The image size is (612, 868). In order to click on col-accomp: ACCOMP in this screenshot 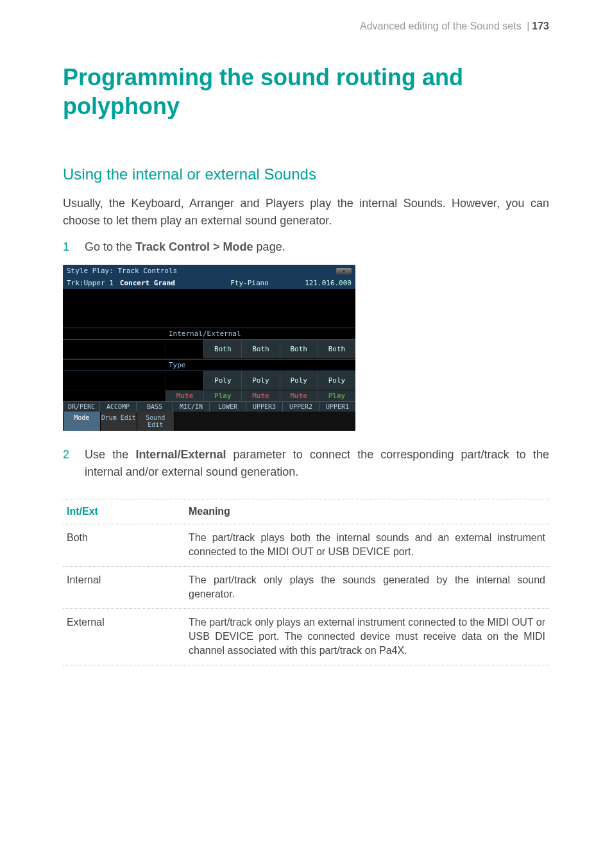, I will do `click(118, 406)`.